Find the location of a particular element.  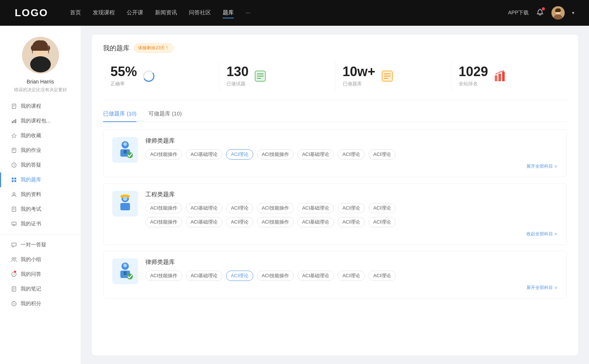

tag-lawyer-2-4: ACI基础理论 is located at coordinates (316, 276).